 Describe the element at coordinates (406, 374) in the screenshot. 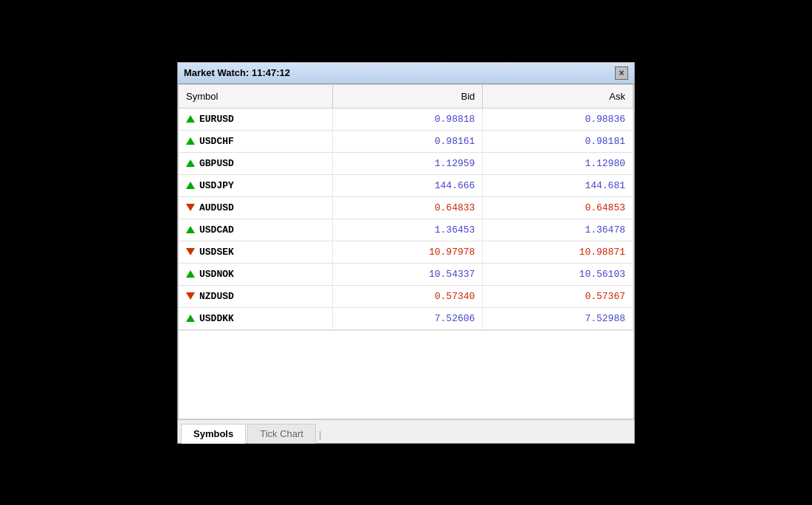

I see `empty-space` at that location.